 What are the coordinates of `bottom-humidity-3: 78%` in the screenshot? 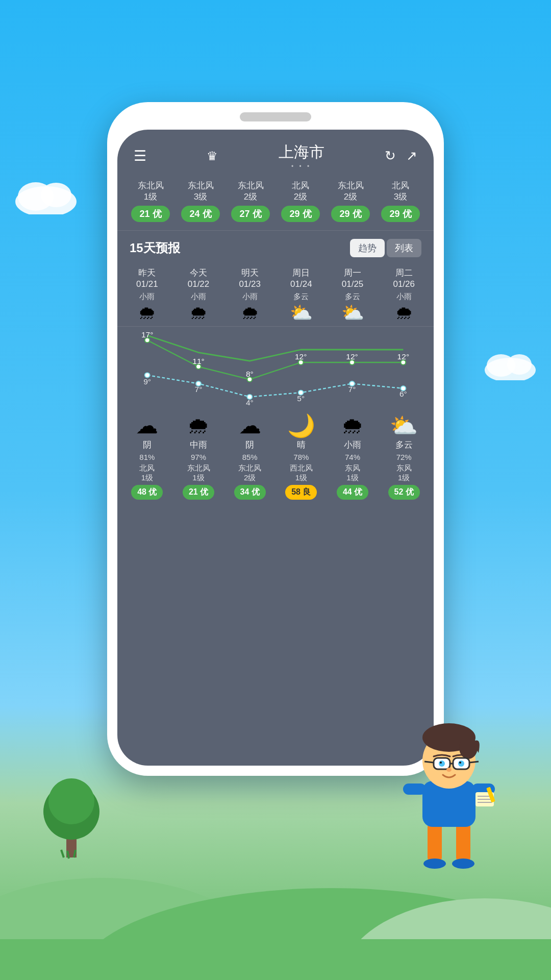 It's located at (301, 457).